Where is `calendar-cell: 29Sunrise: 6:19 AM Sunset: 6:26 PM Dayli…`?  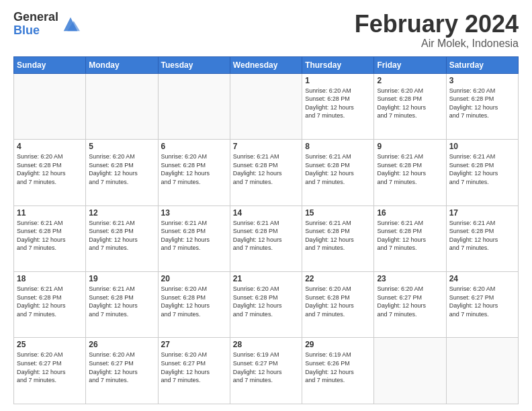 calendar-cell: 29Sunrise: 6:19 AM Sunset: 6:26 PM Dayli… is located at coordinates (339, 371).